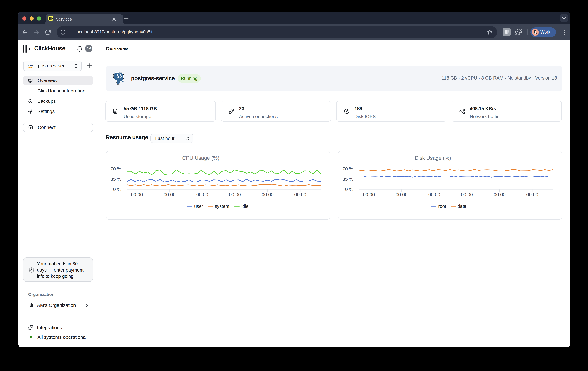  What do you see at coordinates (433, 158) in the screenshot?
I see `svg-text: Disk Usage (%)` at bounding box center [433, 158].